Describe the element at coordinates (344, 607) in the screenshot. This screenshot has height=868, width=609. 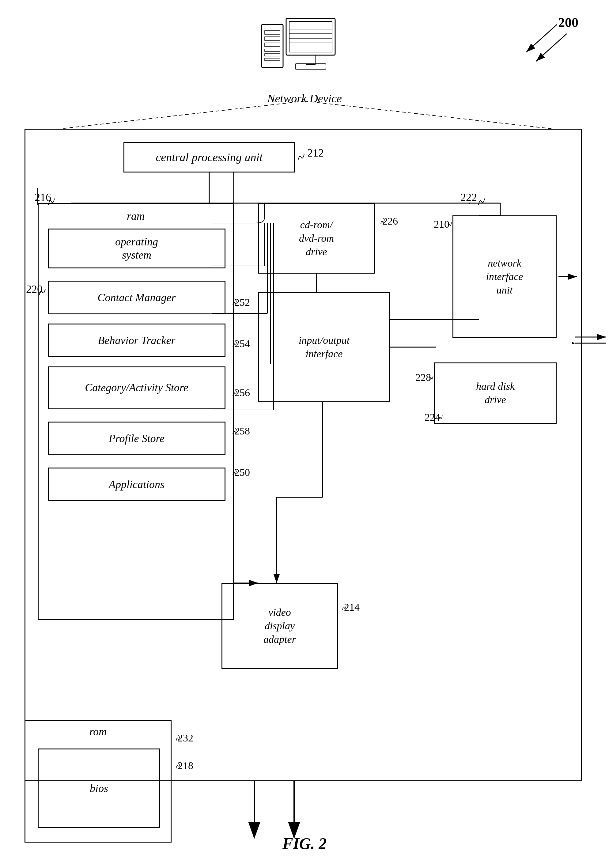
I see `ref214-sq` at that location.